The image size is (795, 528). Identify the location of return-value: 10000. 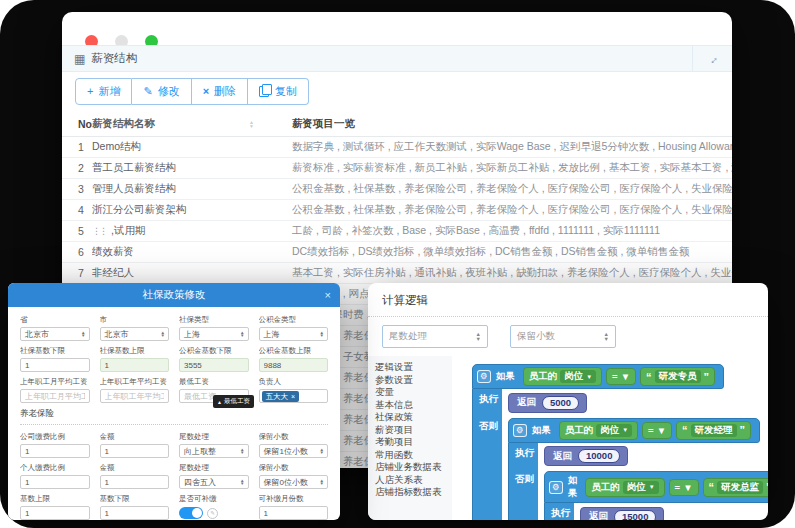
(599, 456).